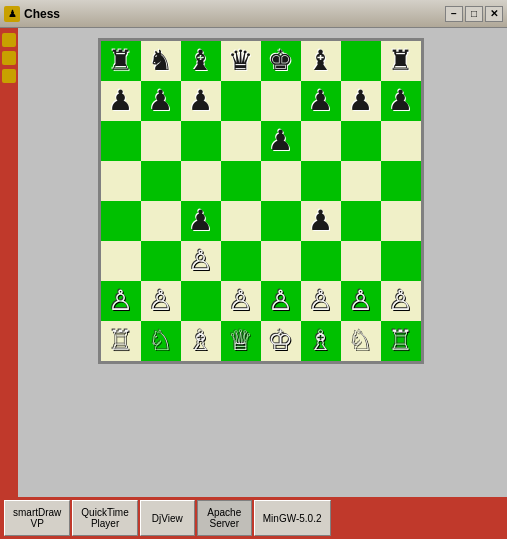 The image size is (507, 539). Describe the element at coordinates (474, 14) in the screenshot. I see `title-buttons: − □ ✕` at that location.